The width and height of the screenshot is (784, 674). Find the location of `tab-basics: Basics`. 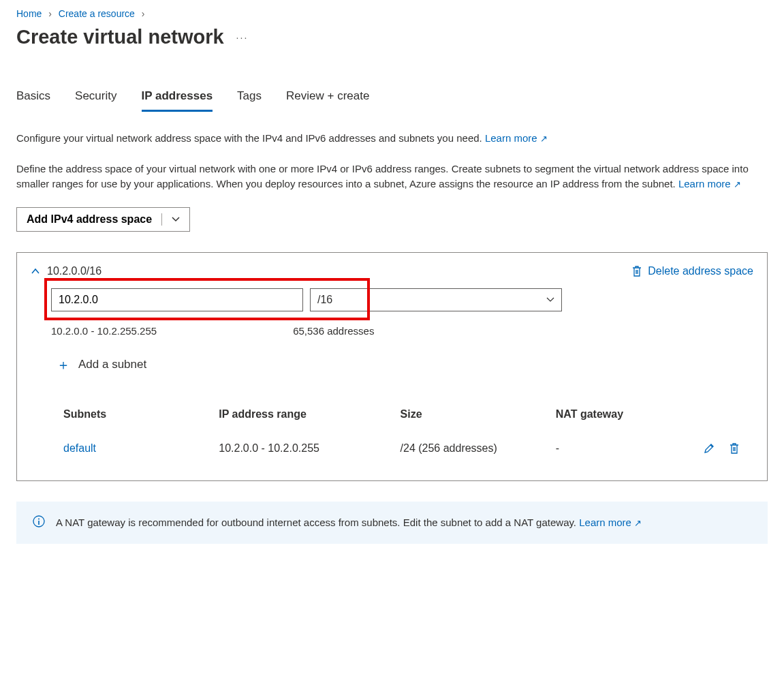

tab-basics: Basics is located at coordinates (33, 101).